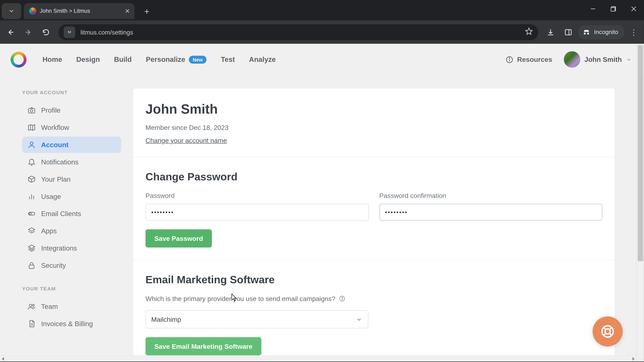  Describe the element at coordinates (603, 59) in the screenshot. I see `user-name-label: John Smith` at that location.